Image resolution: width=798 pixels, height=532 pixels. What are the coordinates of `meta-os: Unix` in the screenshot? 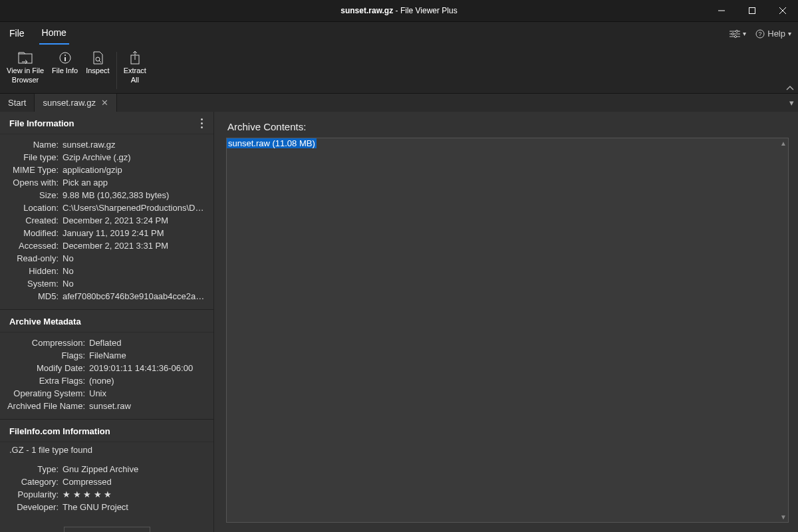 It's located at (97, 394).